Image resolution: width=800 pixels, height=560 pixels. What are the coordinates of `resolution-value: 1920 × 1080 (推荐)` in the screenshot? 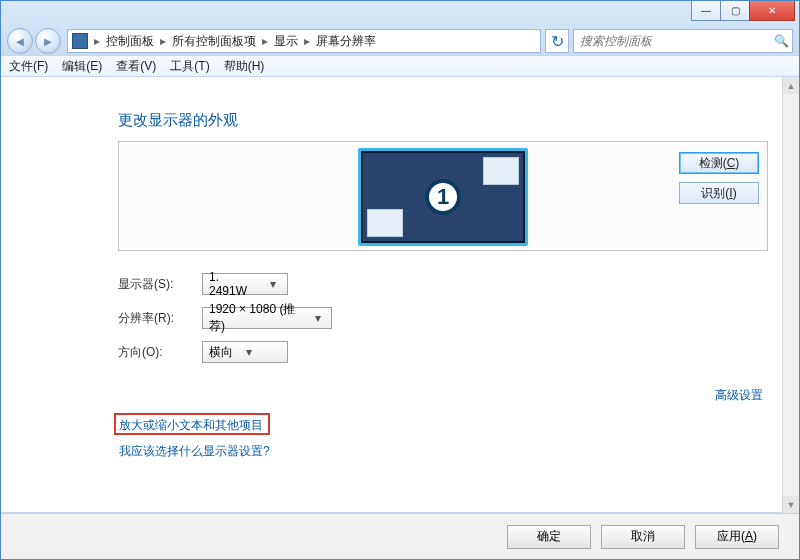 It's located at (256, 318).